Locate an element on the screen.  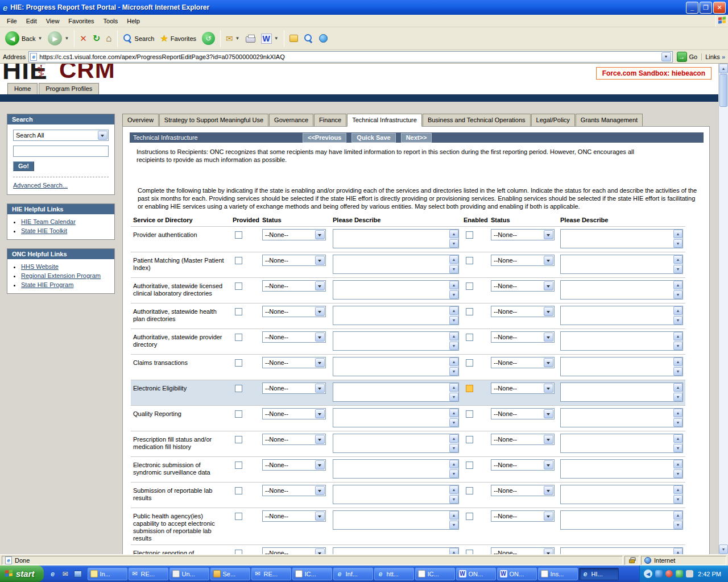
print-button is located at coordinates (250, 39).